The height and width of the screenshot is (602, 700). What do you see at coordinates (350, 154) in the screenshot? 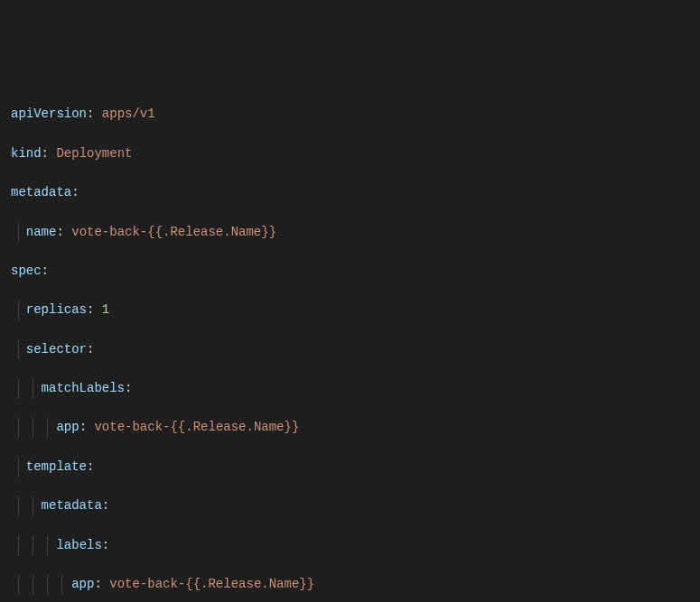
I see `code-line: kind: Deployment` at bounding box center [350, 154].